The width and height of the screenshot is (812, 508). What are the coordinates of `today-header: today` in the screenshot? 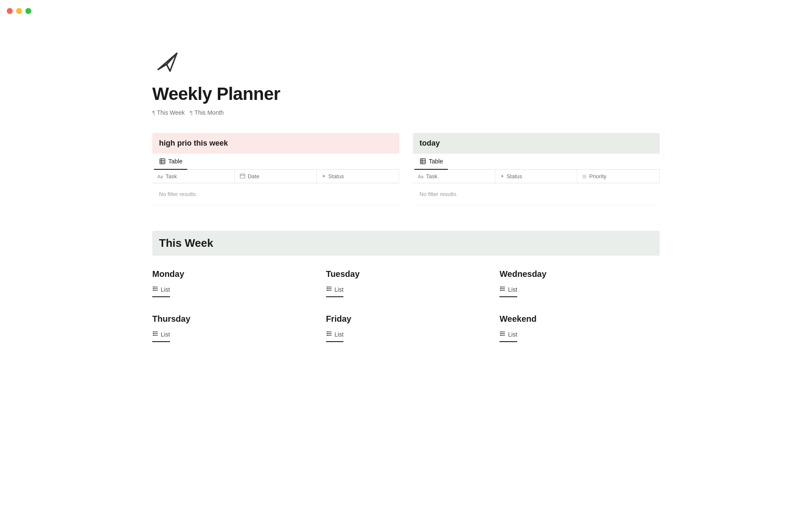 It's located at (536, 143).